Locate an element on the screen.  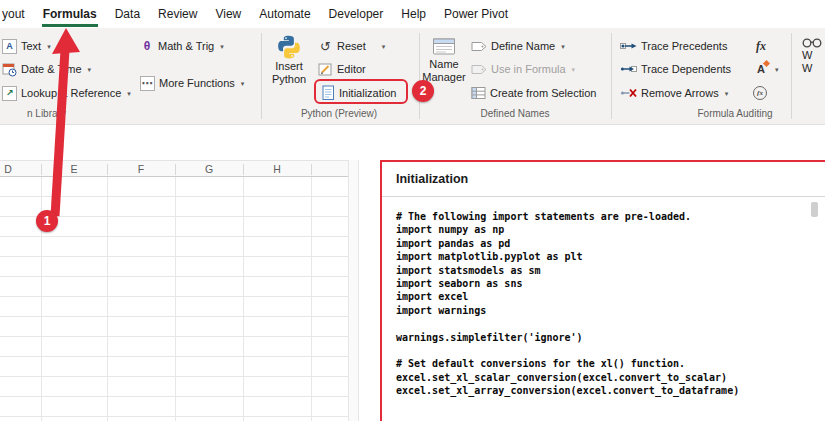
name-manager-button: Name Manager is located at coordinates (444, 60).